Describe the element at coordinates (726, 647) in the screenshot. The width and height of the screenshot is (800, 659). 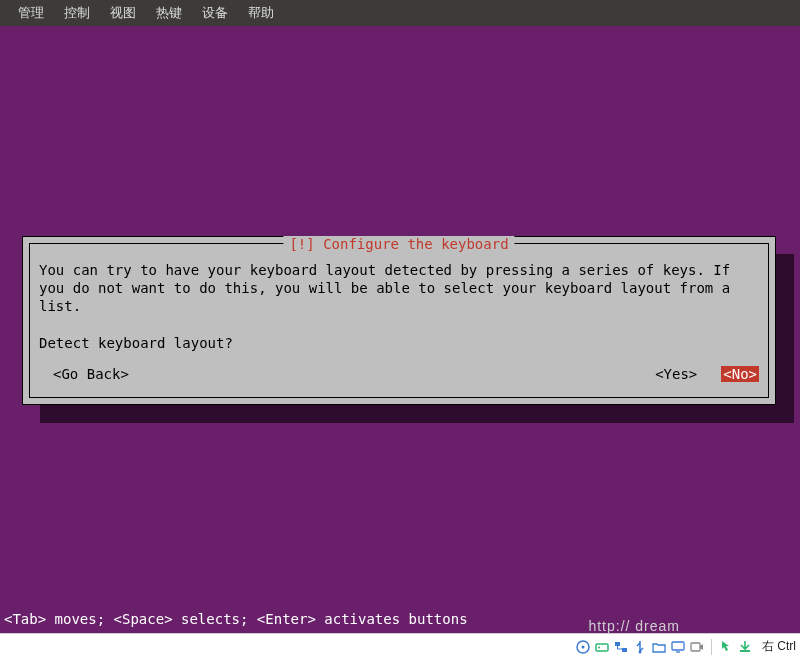
I see `mouse-integration-icon` at that location.